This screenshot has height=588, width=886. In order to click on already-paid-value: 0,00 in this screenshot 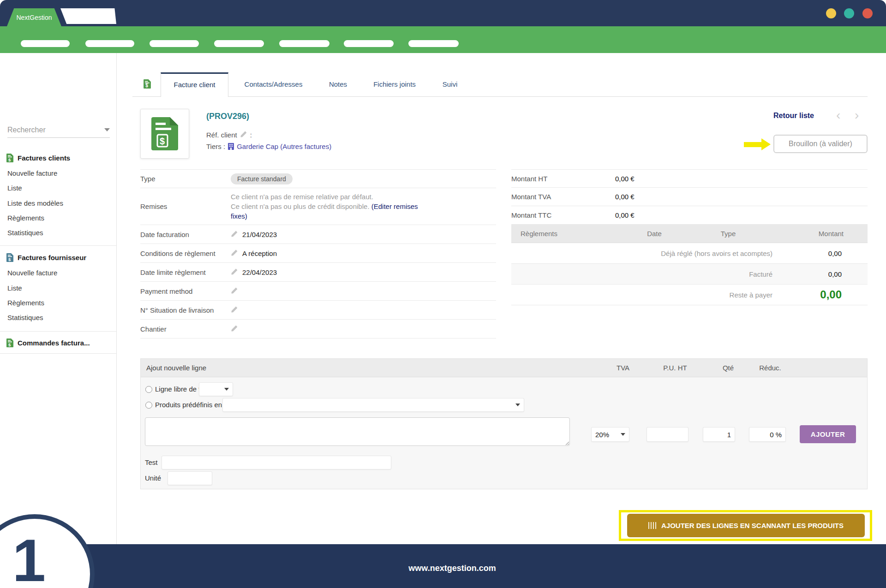, I will do `click(820, 254)`.